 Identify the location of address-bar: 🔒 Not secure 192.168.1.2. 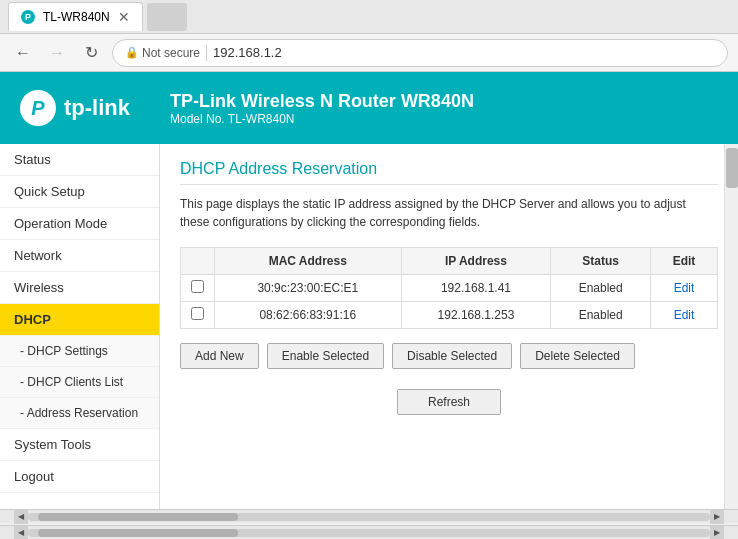
(420, 53).